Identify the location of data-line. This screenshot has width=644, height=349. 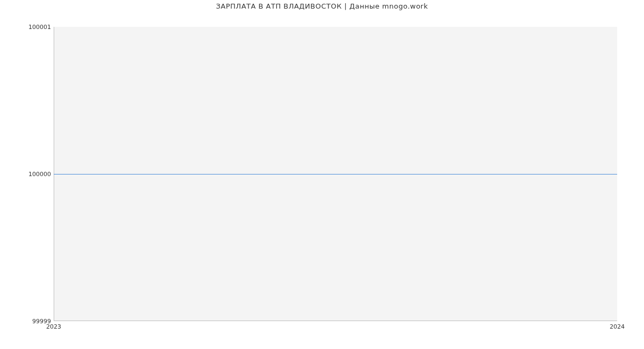
(335, 174).